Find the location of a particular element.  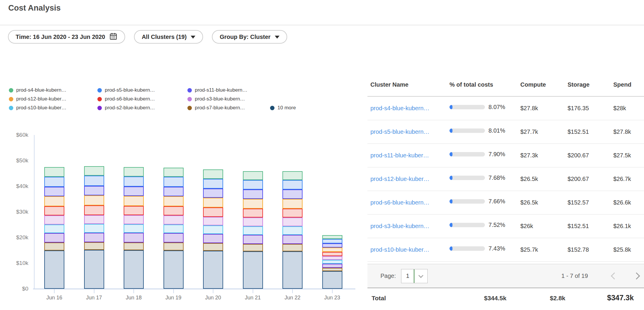

legend-item: 10 more is located at coordinates (283, 108).